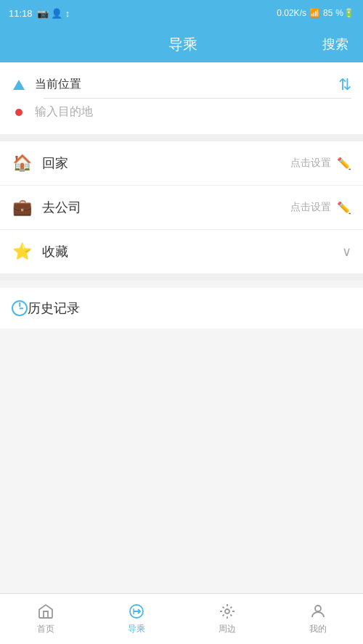 The height and width of the screenshot is (644, 363). Describe the element at coordinates (182, 13) in the screenshot. I see `status-bar: 11:18 📷 👤 ↕ 0.02K/s 📶 85 %🔋` at that location.